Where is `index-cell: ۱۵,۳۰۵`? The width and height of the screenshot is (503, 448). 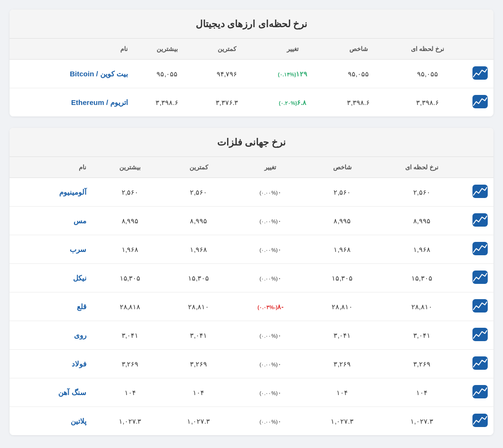 index-cell: ۱۵,۳۰۵ is located at coordinates (342, 278).